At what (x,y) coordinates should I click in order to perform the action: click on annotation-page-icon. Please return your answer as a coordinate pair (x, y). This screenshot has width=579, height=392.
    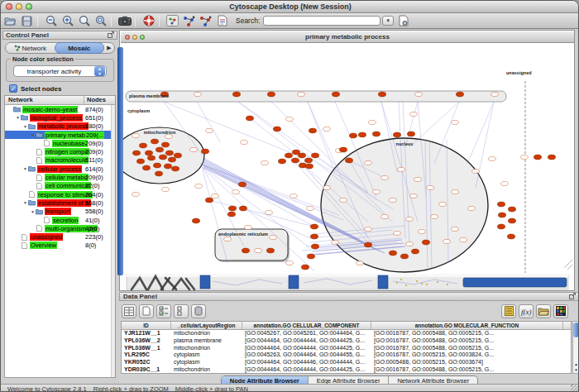
    Looking at the image, I should click on (222, 21).